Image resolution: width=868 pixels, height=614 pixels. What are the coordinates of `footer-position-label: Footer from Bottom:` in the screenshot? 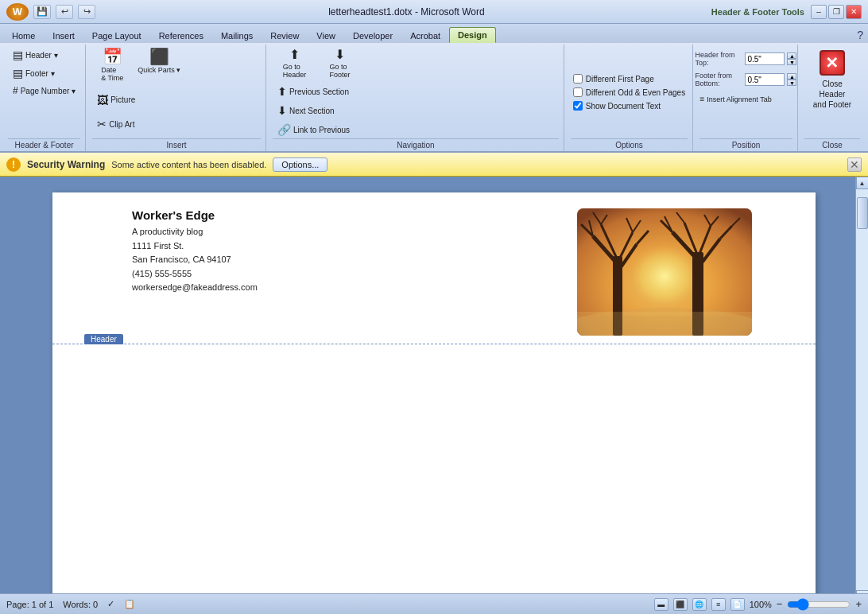 It's located at (719, 80).